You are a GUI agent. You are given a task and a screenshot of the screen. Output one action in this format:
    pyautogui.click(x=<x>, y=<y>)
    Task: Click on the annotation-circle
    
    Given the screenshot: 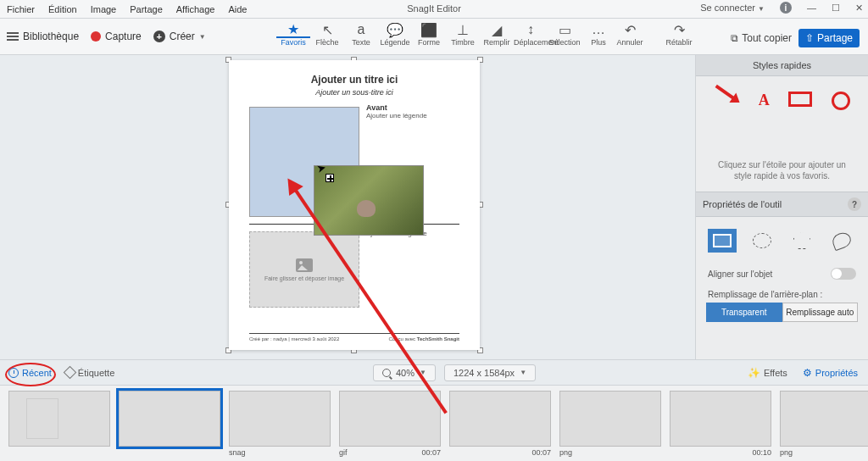 What is the action you would take?
    pyautogui.click(x=31, y=375)
    